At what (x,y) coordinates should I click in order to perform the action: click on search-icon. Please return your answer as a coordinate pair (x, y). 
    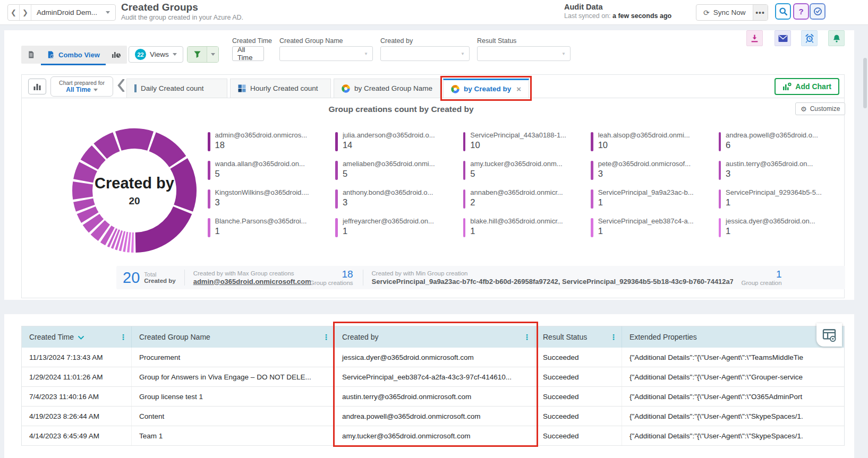
    Looking at the image, I should click on (783, 12).